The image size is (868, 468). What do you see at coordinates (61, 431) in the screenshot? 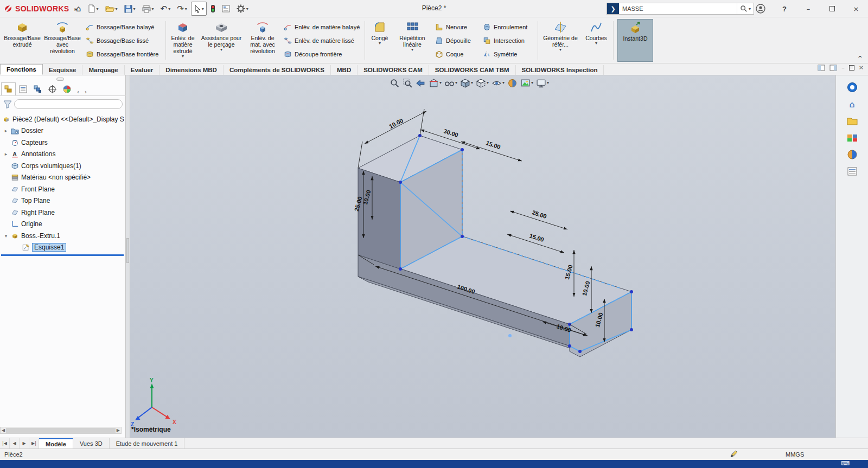
I see `tree-horizontal-scrollbar: ◀ ▶` at bounding box center [61, 431].